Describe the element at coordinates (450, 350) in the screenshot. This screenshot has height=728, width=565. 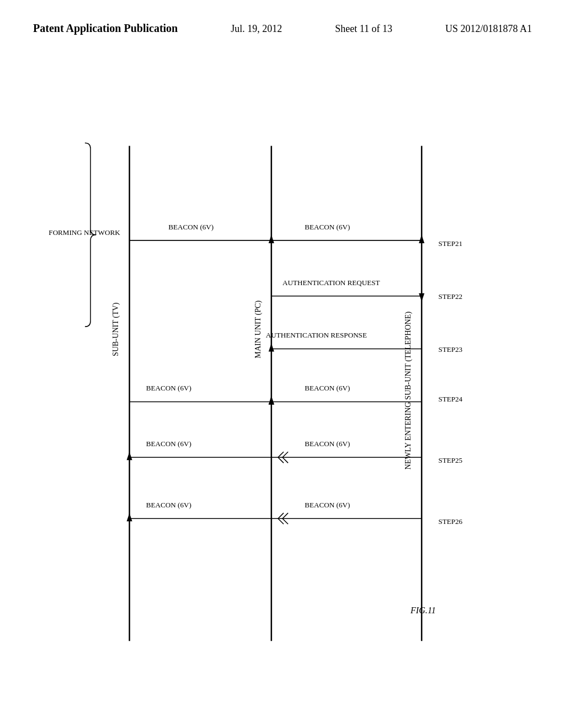
I see `step23-label: STEP23` at that location.